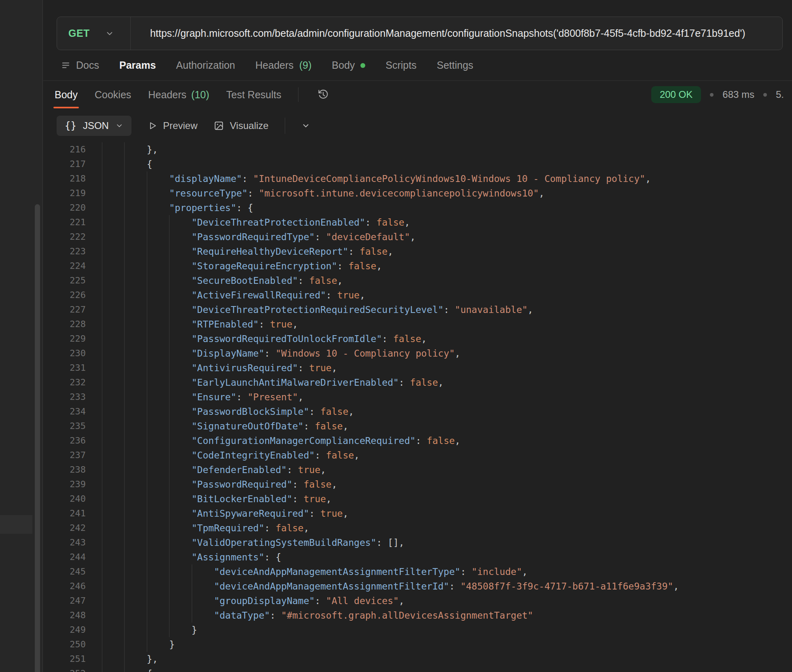 The height and width of the screenshot is (672, 792). What do you see at coordinates (113, 95) in the screenshot?
I see `response-tab-cookies: Cookies` at bounding box center [113, 95].